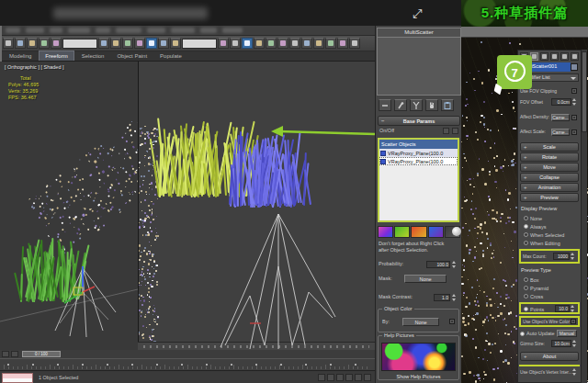 This screenshot has width=588, height=383. Describe the element at coordinates (562, 309) in the screenshot. I see `points-field: 10.0` at that location.